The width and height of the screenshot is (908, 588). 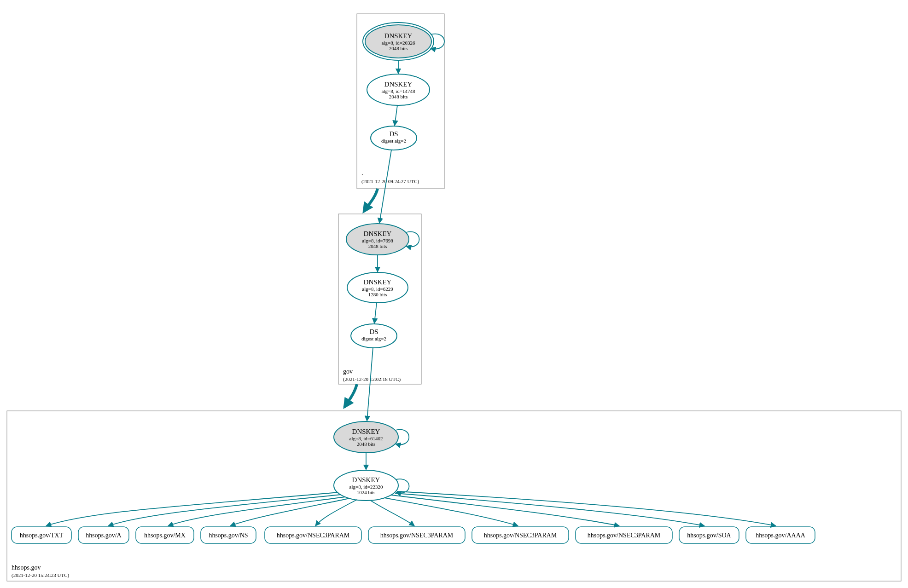 I want to click on svg-text: alg=8, id=20326, so click(x=399, y=43).